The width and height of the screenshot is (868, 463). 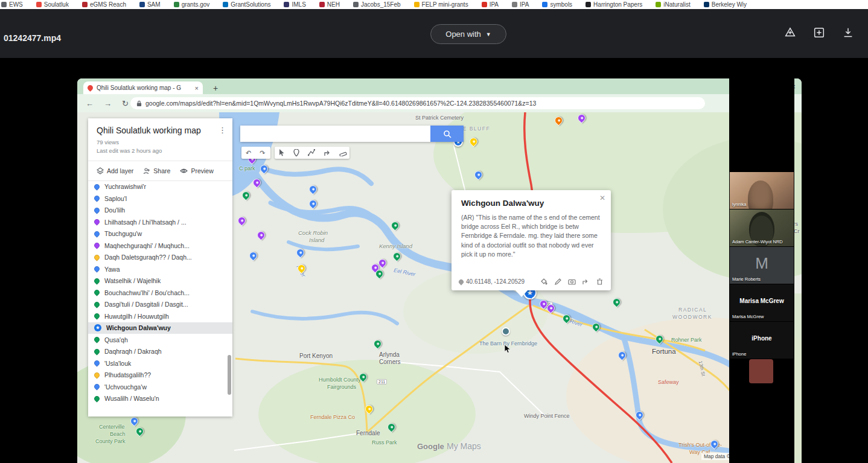 What do you see at coordinates (544, 281) in the screenshot?
I see `style-icon` at bounding box center [544, 281].